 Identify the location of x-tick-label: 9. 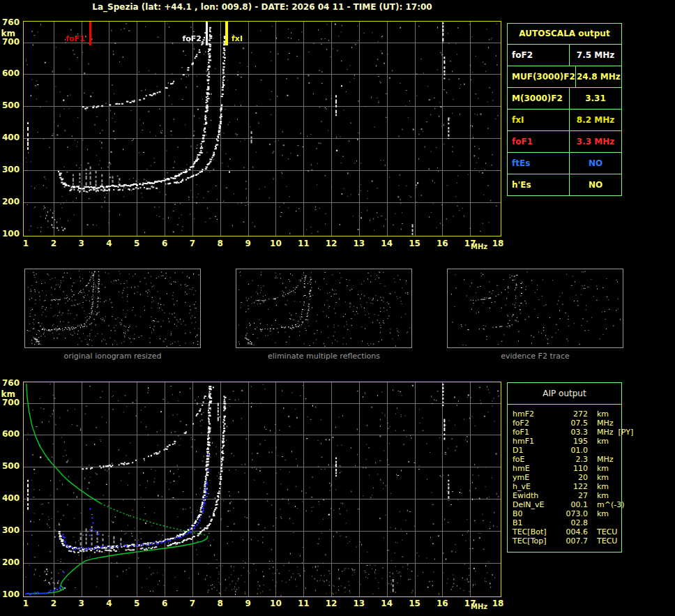
(248, 603).